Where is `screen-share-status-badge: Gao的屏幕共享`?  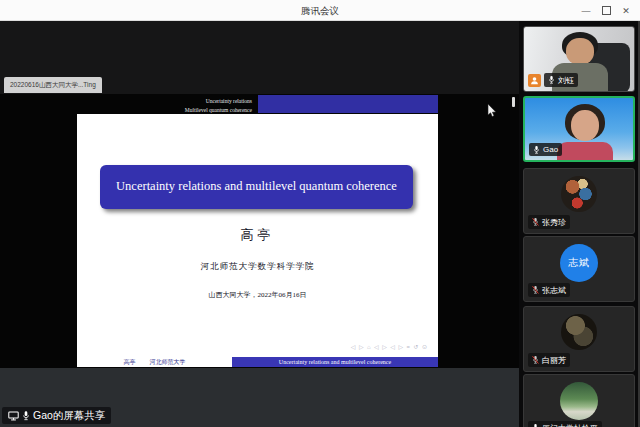 screen-share-status-badge: Gao的屏幕共享 is located at coordinates (56, 416).